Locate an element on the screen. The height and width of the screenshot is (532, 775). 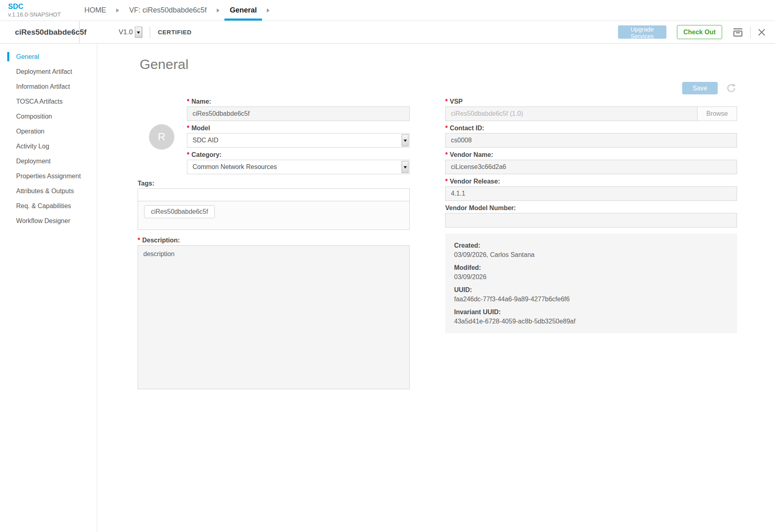
top-header: SDC v.1.16.0-SNAPSHOT HOME VF: ciRes50db… is located at coordinates (388, 10).